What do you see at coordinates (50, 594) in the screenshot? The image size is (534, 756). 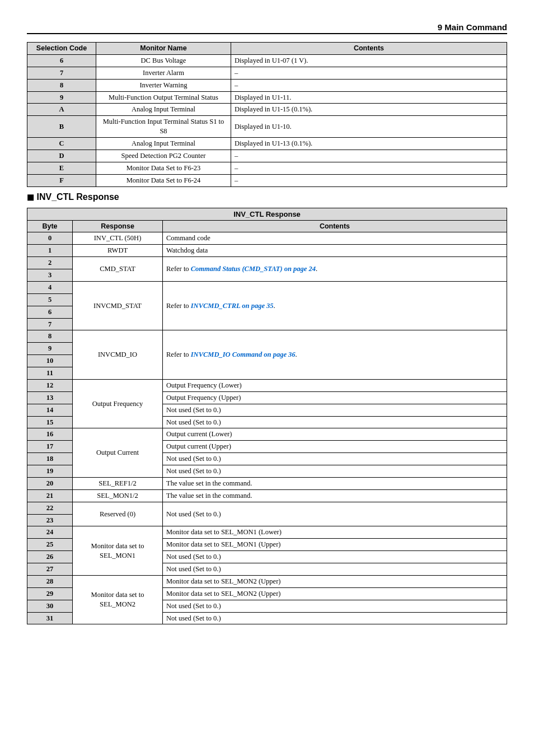 I see `byte-cell: 29` at bounding box center [50, 594].